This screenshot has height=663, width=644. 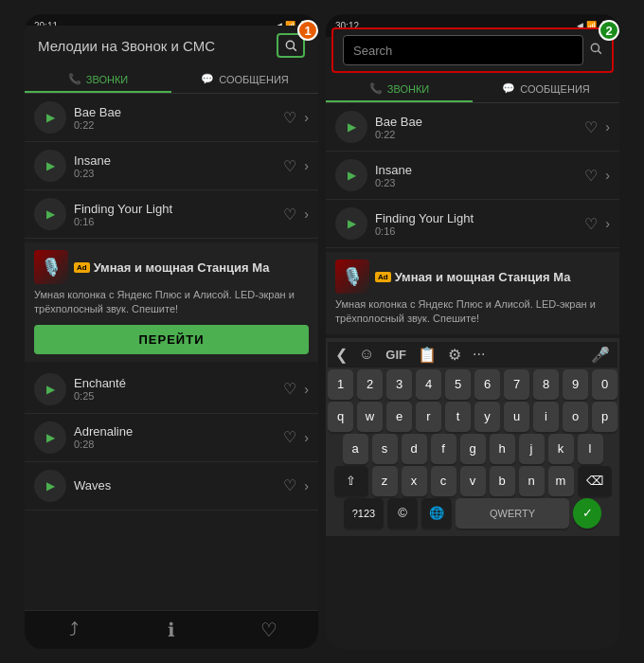 What do you see at coordinates (174, 485) in the screenshot?
I see `song-info: Waves` at bounding box center [174, 485].